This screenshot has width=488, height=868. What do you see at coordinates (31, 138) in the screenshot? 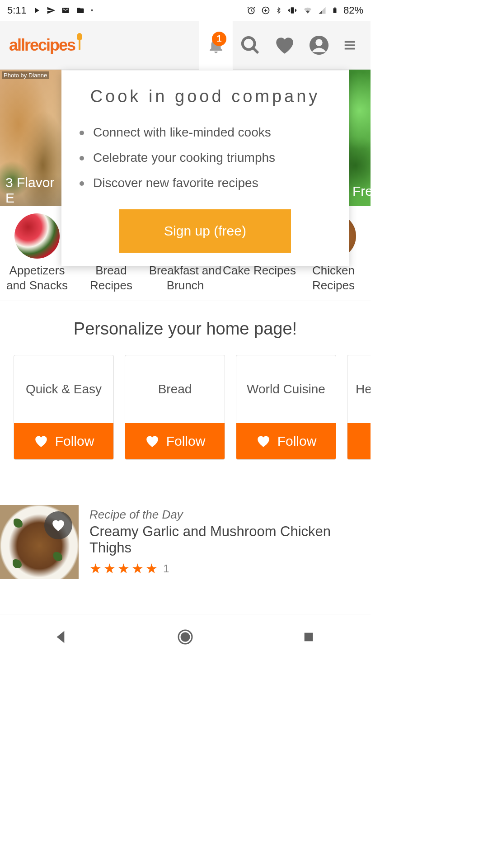
I see `hero-card-left: Photo by Dianne 3 Flavor E` at bounding box center [31, 138].